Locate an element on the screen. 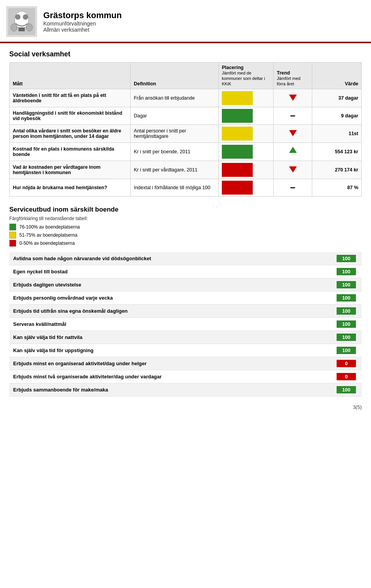  service-label: Erbjuds minst två organiserade aktivitet… is located at coordinates (170, 377).